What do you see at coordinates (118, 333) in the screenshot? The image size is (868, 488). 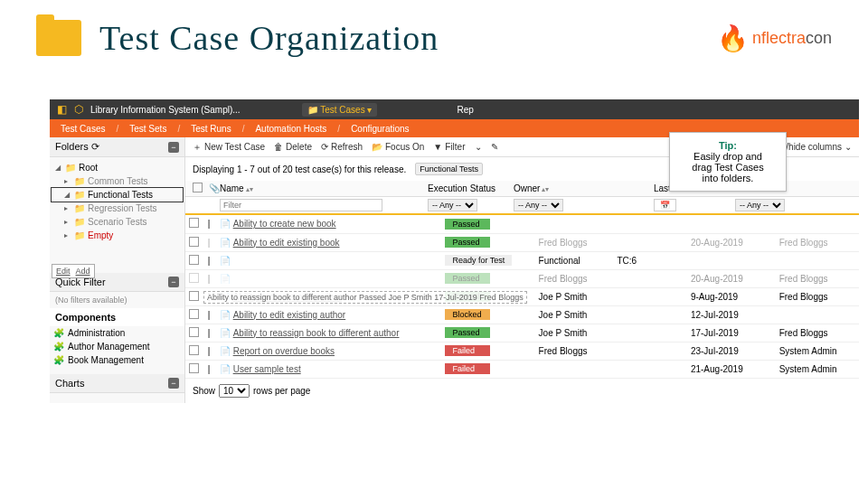 I see `component-admin: 🧩Administration` at bounding box center [118, 333].